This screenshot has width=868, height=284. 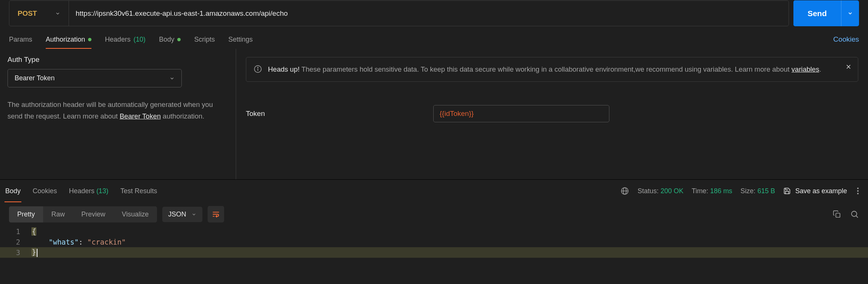 What do you see at coordinates (216, 214) in the screenshot?
I see `wrap-lines-button` at bounding box center [216, 214].